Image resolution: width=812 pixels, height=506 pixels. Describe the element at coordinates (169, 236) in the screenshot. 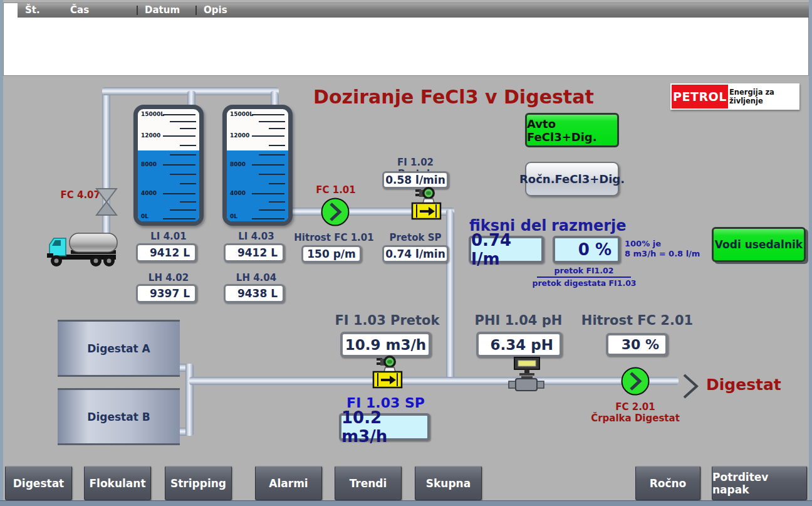

I see `li401-label: LI 4.01` at that location.